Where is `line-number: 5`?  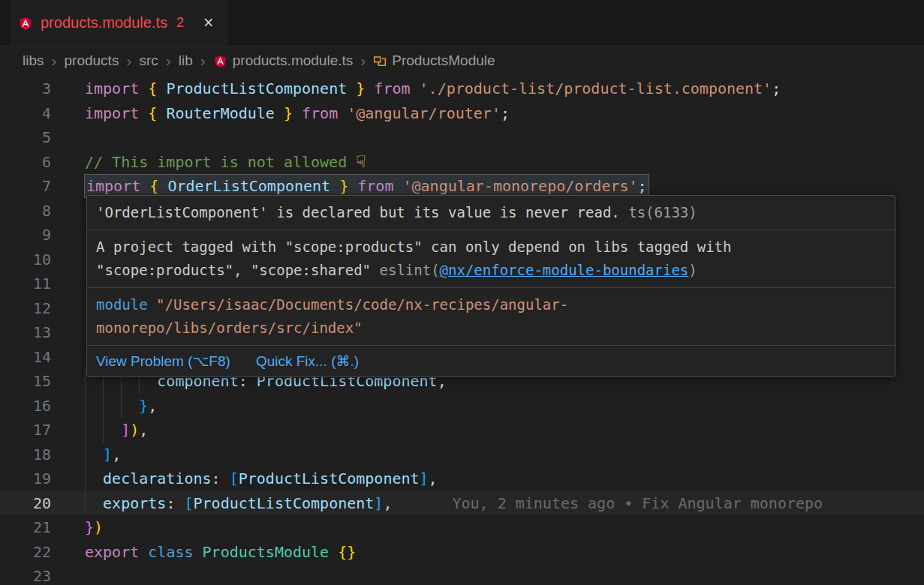 line-number: 5 is located at coordinates (26, 138).